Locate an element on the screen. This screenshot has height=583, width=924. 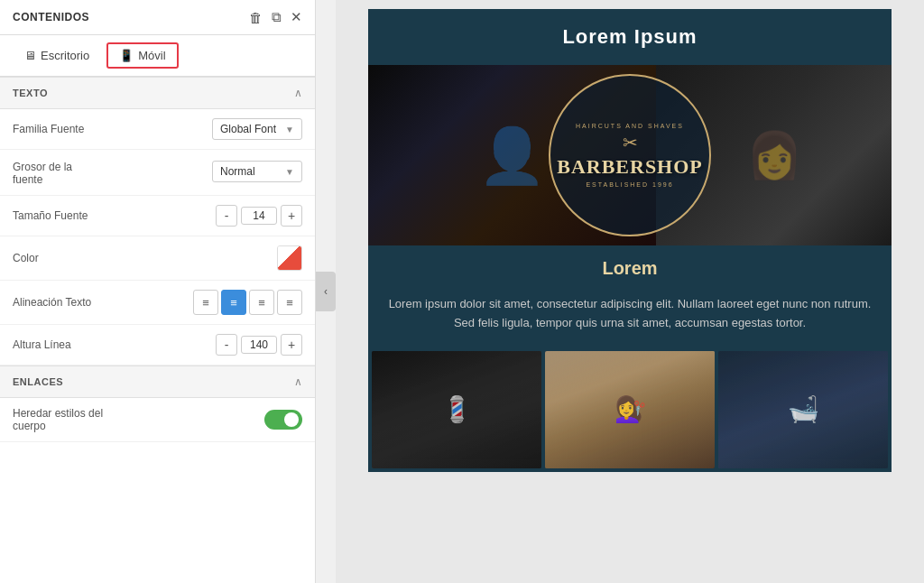
section-enlaces-title: ENLACES is located at coordinates (38, 382).